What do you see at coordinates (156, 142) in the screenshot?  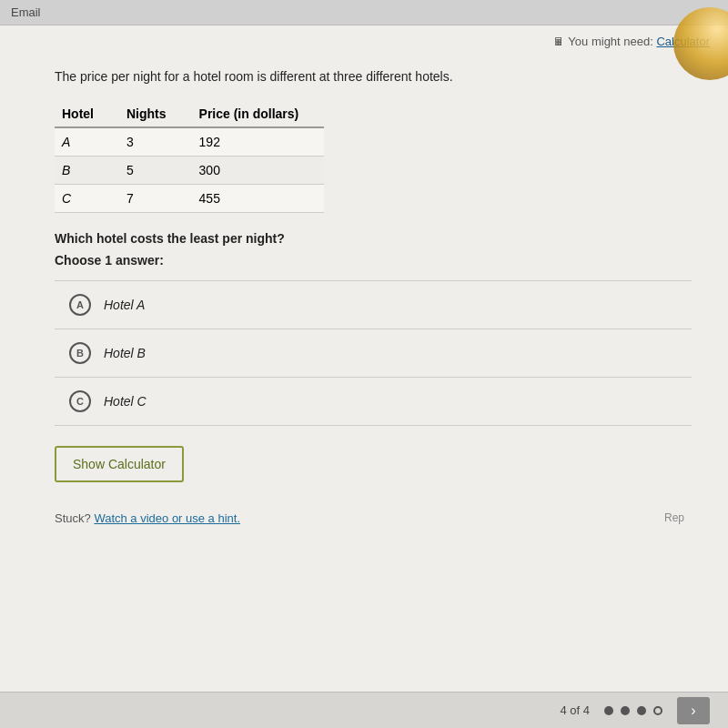 I see `hotel-a-nights: 3` at bounding box center [156, 142].